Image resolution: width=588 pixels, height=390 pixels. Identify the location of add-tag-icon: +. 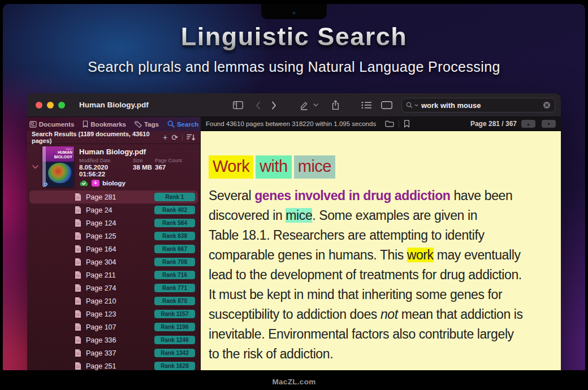
(96, 183).